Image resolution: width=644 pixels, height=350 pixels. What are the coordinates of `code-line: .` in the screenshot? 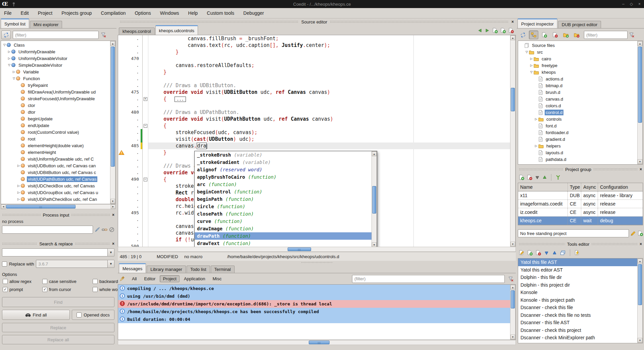 It's located at (317, 106).